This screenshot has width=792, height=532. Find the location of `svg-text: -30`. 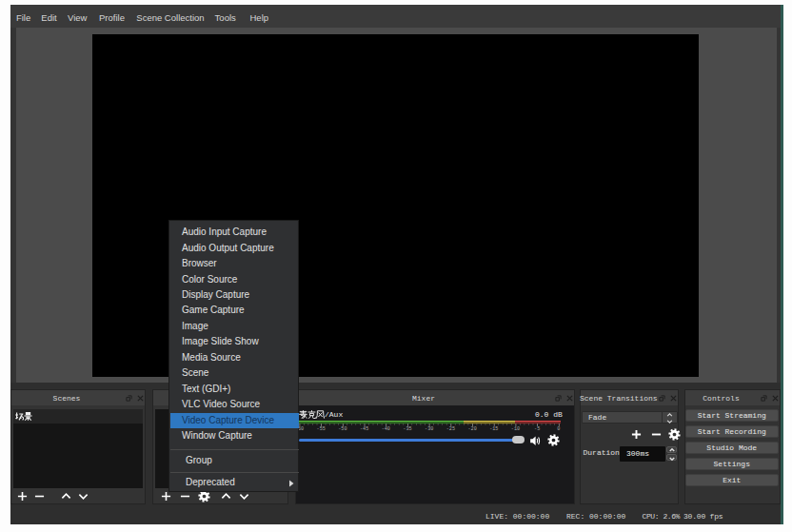

svg-text: -30 is located at coordinates (428, 429).